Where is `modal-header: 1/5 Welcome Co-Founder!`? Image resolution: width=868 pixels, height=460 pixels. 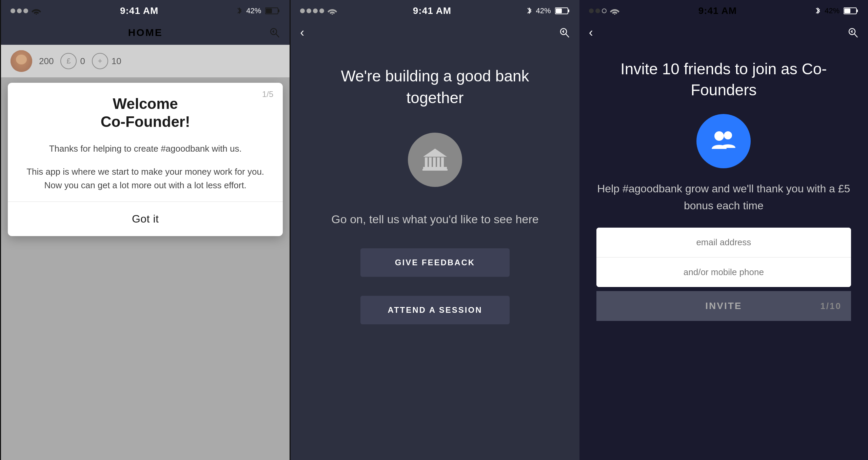
modal-header: 1/5 Welcome Co-Founder! is located at coordinates (145, 107).